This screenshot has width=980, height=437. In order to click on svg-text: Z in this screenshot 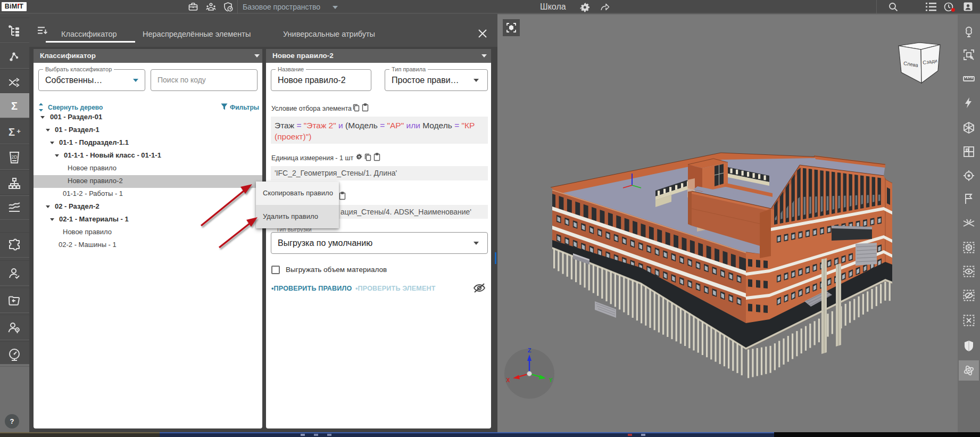, I will do `click(530, 350)`.